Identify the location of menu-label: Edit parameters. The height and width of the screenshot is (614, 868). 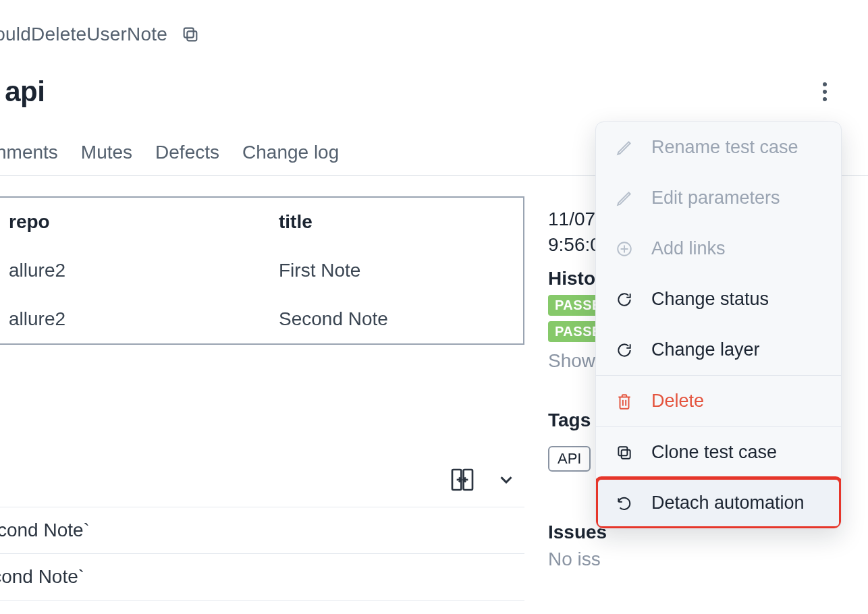
(715, 198).